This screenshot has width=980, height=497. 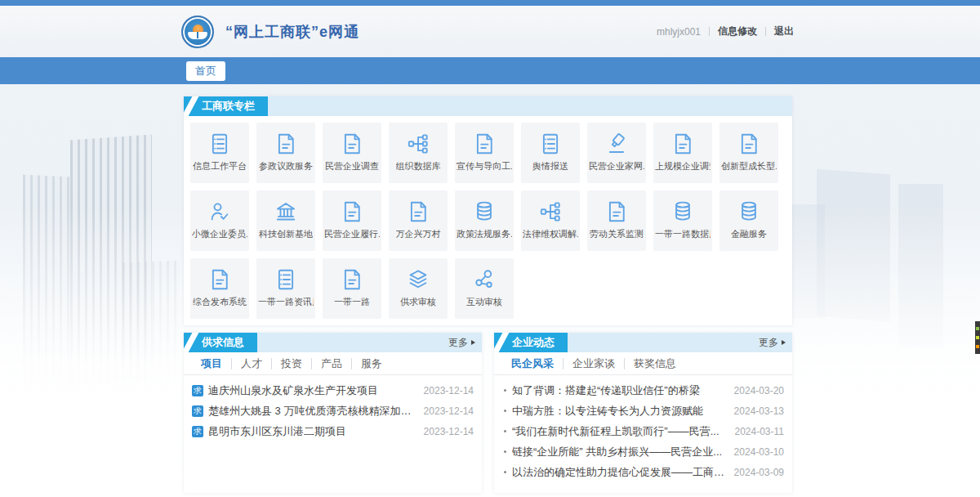 What do you see at coordinates (286, 153) in the screenshot?
I see `app-tile: 参政议政服务` at bounding box center [286, 153].